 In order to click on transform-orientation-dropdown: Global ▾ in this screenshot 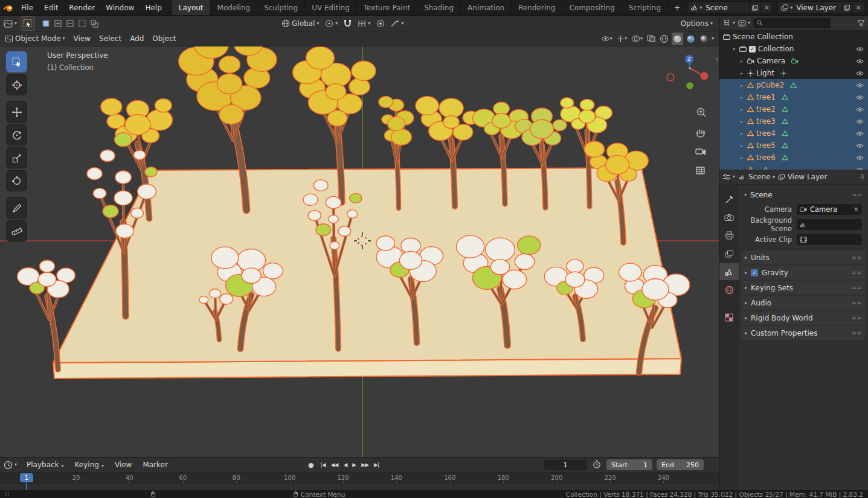, I will do `click(300, 24)`.